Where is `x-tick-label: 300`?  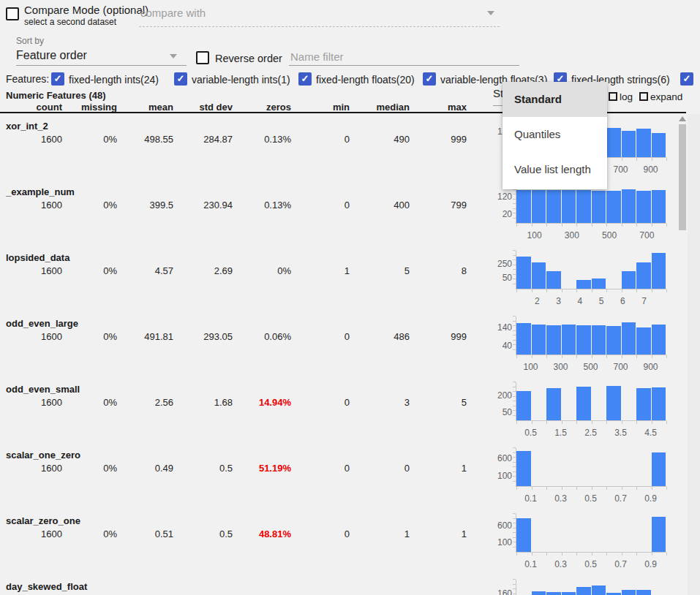 x-tick-label: 300 is located at coordinates (561, 367).